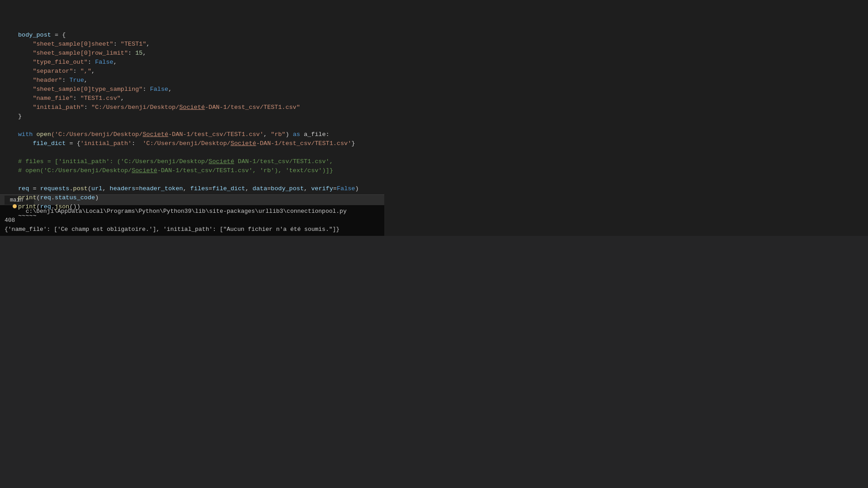  Describe the element at coordinates (201, 189) in the screenshot. I see `line-content: req = requests.post(url, headers=header_…` at that location.